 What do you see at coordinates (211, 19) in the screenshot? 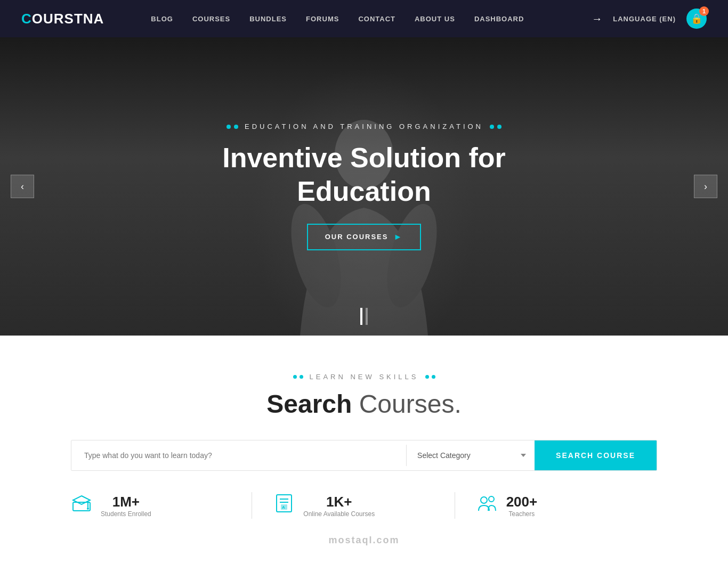
I see `nav-item-courses: COURSES` at bounding box center [211, 19].